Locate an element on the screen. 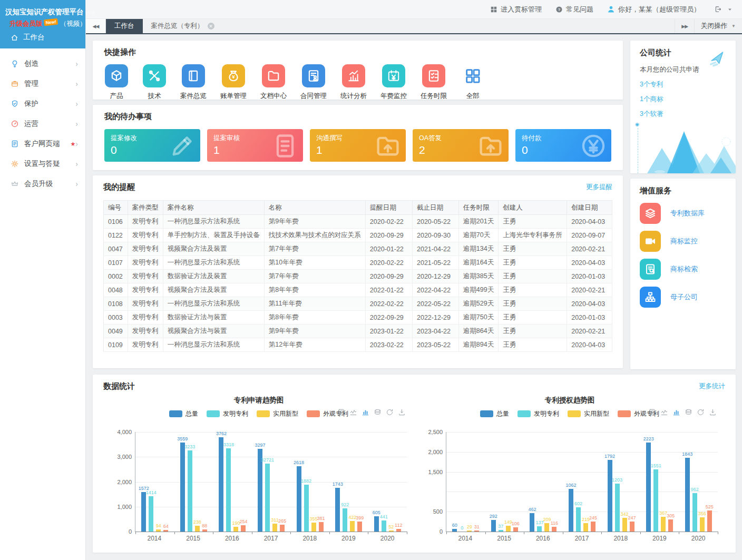 Image resolution: width=742 pixels, height=560 pixels. folder-up-icon is located at coordinates (491, 146).